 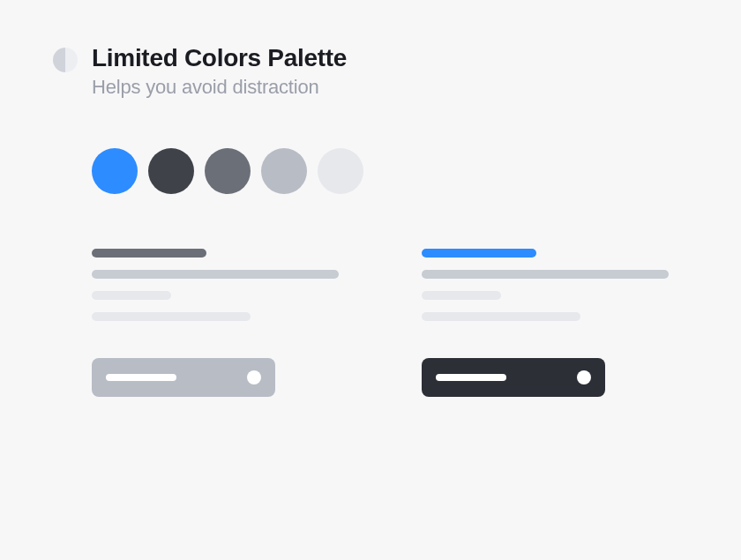 I want to click on swatch-blue, so click(x=115, y=171).